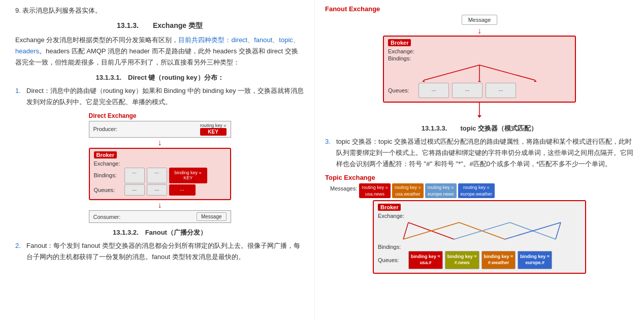 Image resolution: width=644 pixels, height=320 pixels. What do you see at coordinates (476, 191) in the screenshot?
I see `rk-europe-weather: routing key =europe.weather` at bounding box center [476, 191].